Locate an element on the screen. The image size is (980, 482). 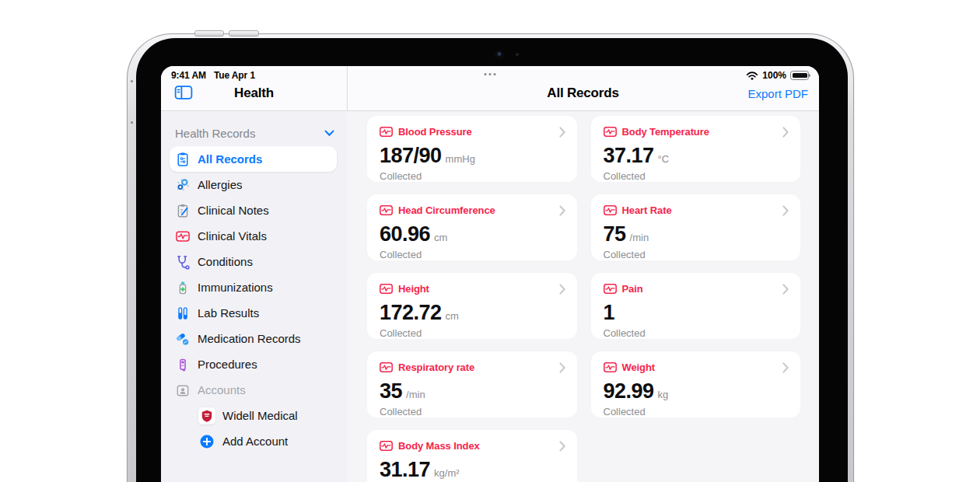
record-title: Height is located at coordinates (414, 289).